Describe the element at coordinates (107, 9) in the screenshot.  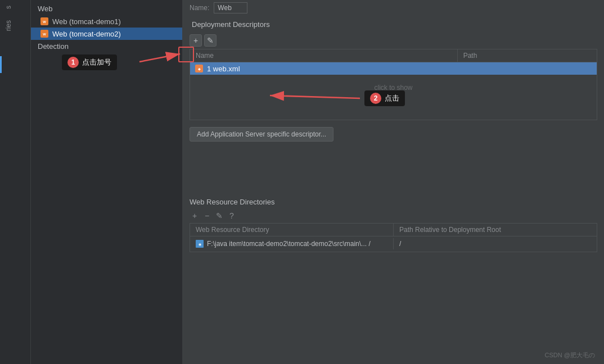
I see `sidebar-section-web: Web` at that location.